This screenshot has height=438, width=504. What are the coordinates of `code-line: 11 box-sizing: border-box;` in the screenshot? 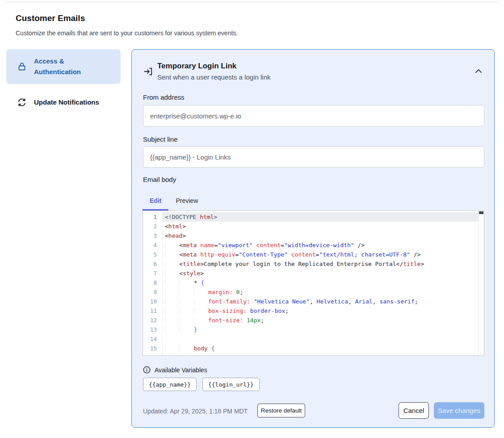 It's located at (314, 311).